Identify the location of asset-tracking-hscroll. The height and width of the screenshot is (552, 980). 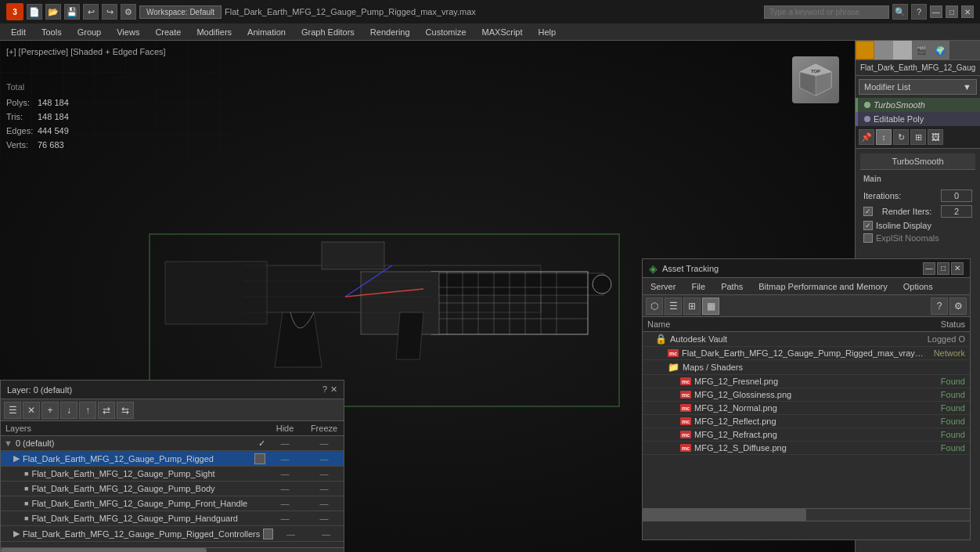
(806, 514).